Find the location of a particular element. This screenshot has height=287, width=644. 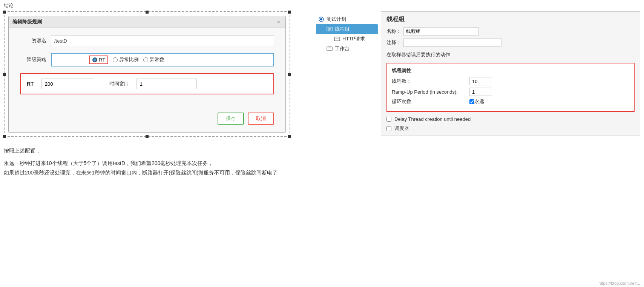

bottom-text: 按照上述配置， 永远一秒钟打进来10个线程（大于5个了）调用testD，我们希望… is located at coordinates (155, 162).